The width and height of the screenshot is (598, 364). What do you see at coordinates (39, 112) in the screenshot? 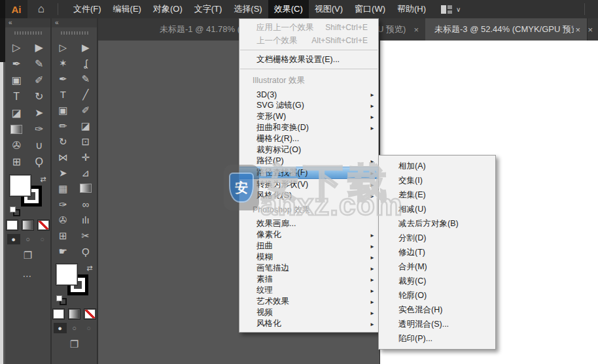
I see `group-selection-tool-icon: ➤` at bounding box center [39, 112].